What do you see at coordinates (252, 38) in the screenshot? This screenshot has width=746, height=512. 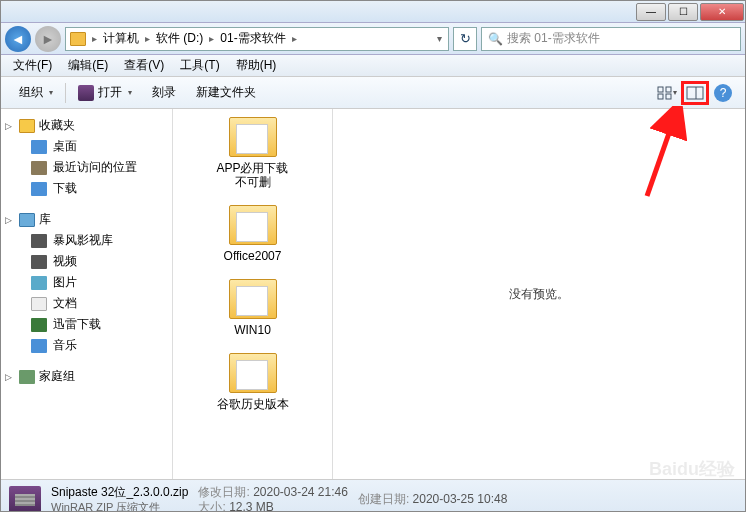 I see `breadcrumb-seg: 01-需求软件` at bounding box center [252, 38].